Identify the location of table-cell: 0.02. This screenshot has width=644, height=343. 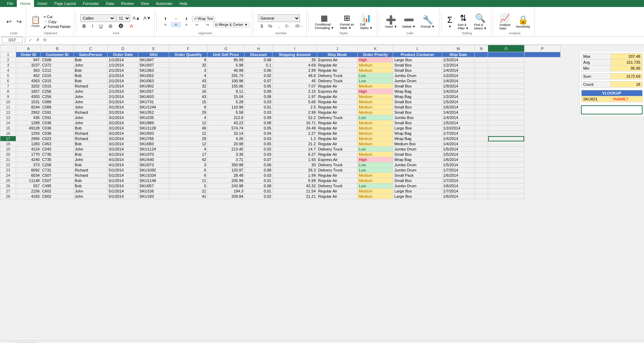
(259, 197).